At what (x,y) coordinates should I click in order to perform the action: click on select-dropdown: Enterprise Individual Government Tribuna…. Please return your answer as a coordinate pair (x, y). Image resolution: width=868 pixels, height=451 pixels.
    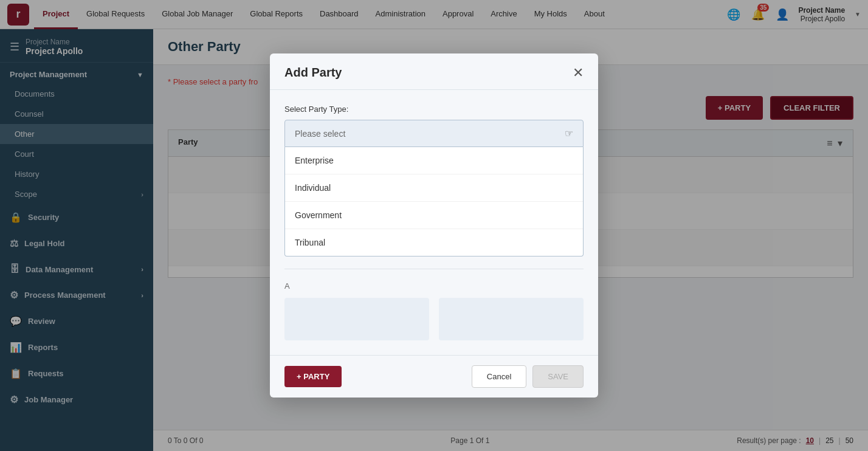
    Looking at the image, I should click on (434, 202).